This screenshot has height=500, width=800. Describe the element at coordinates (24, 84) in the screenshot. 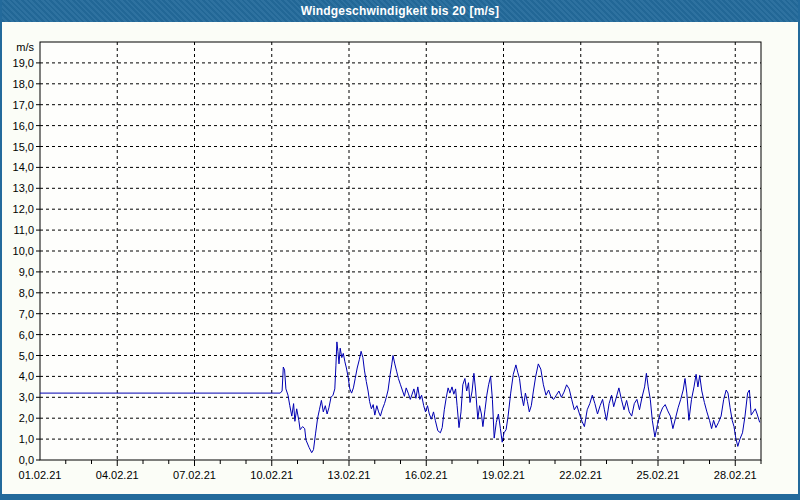

I see `y-tick-label: 18,0` at that location.